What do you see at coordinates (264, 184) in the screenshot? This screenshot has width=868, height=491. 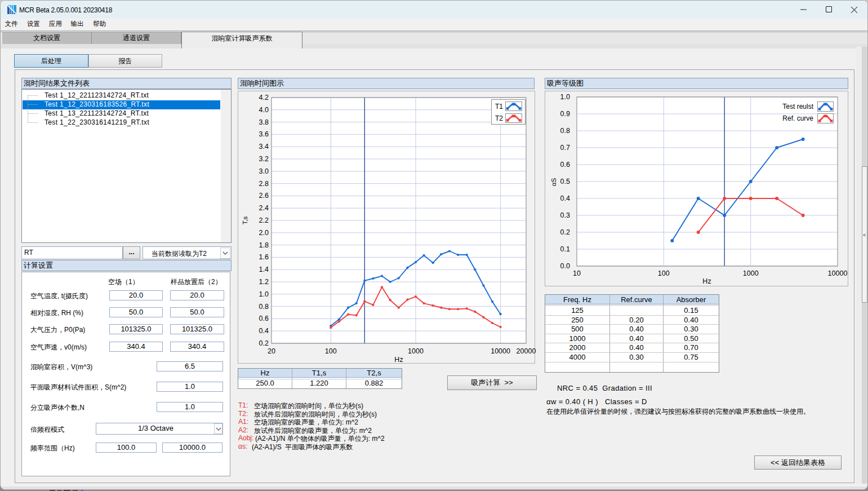 I see `svg-text: 2.8` at bounding box center [264, 184].